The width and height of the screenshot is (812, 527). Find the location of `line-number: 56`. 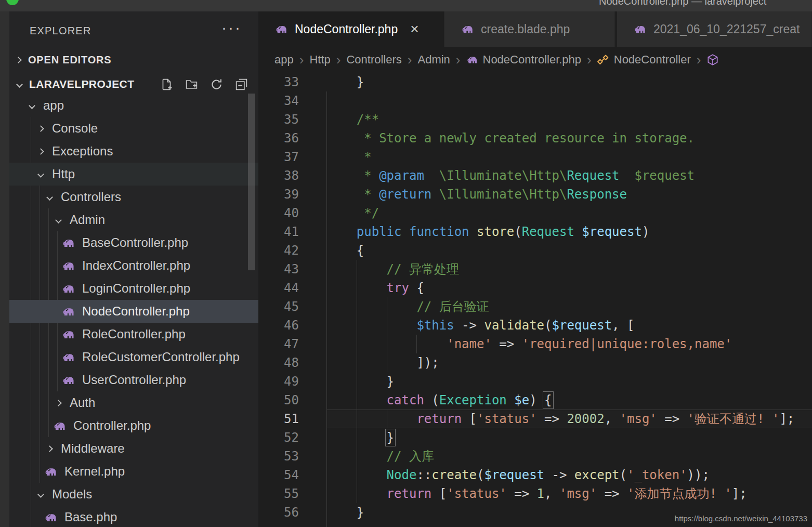

line-number: 56 is located at coordinates (279, 512).